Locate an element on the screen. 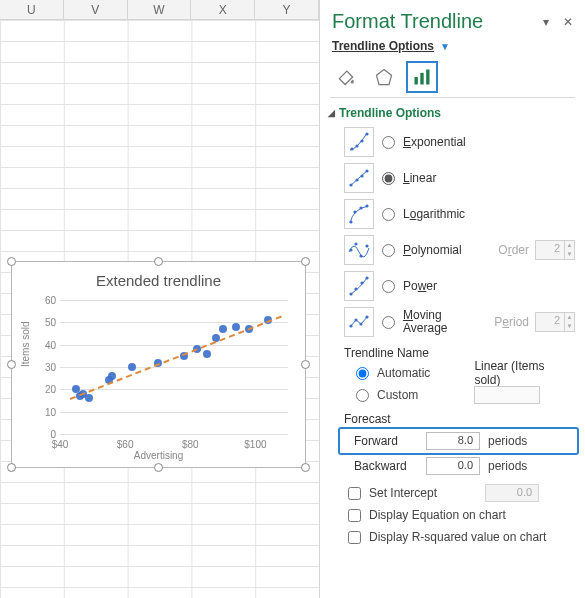 The height and width of the screenshot is (598, 585). y-tick: 30 is located at coordinates (47, 368).